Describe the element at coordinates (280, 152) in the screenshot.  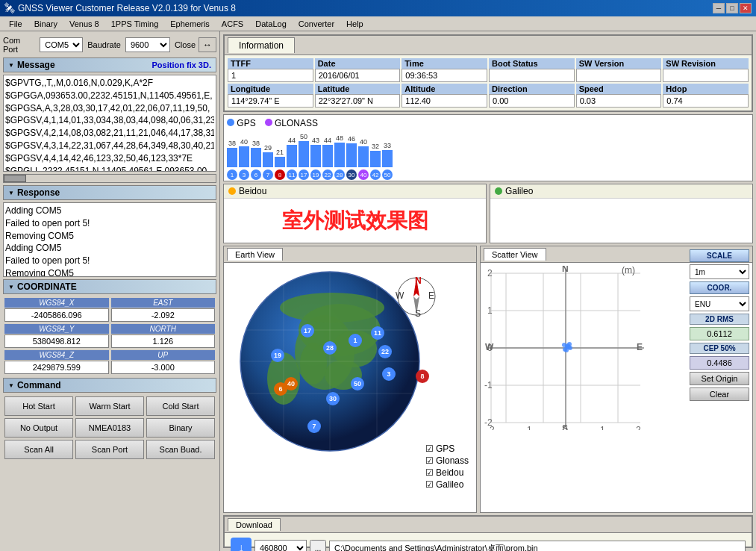
I see `sat-bar-num: 21` at that location.